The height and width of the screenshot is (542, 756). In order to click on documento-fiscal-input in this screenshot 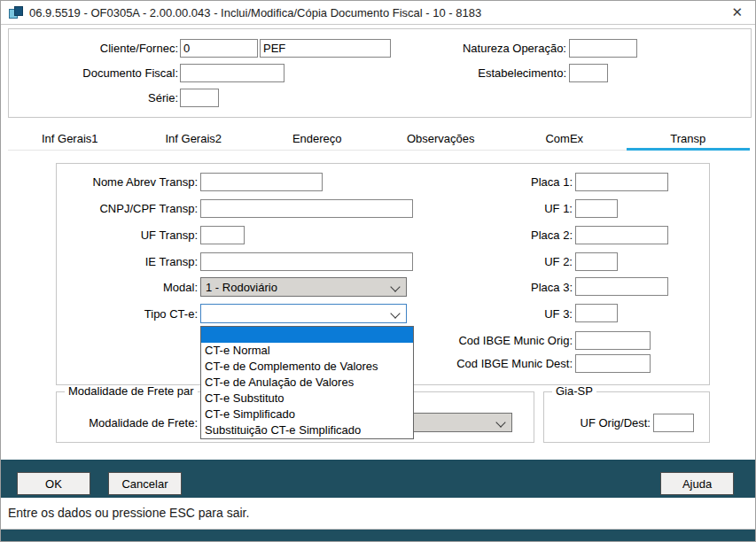, I will do `click(232, 73)`.